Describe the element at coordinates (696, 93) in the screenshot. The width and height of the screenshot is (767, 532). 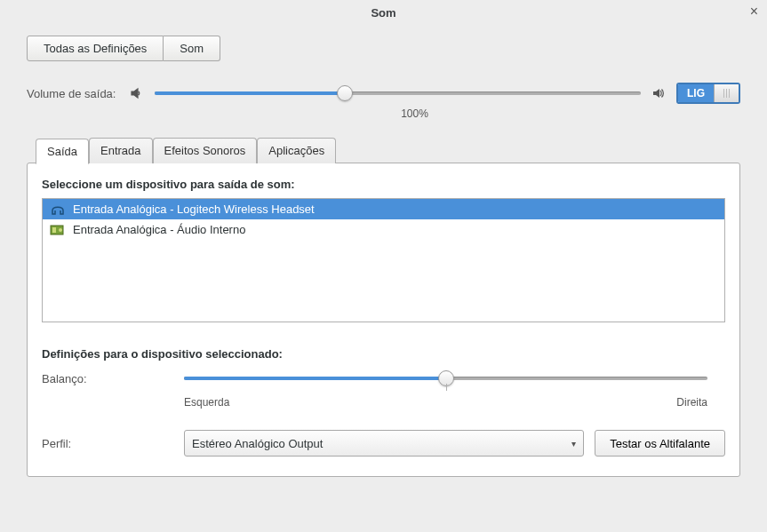
I see `toggle-on-label: LIG` at that location.